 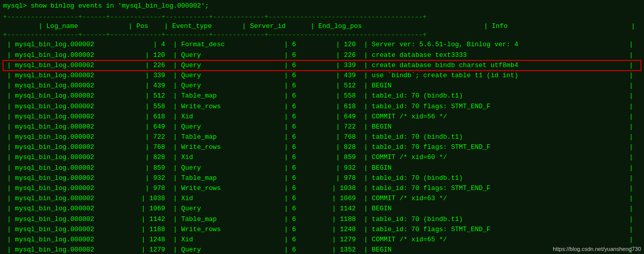 What do you see at coordinates (495, 26) in the screenshot?
I see `col-header-info: | Info` at bounding box center [495, 26].